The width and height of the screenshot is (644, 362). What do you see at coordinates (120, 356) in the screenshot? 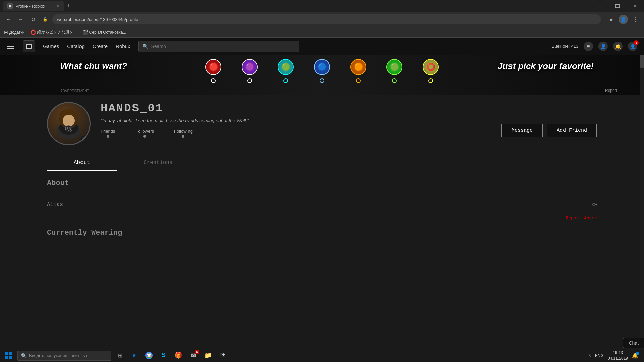
I see `task-view-button: ⊞` at bounding box center [120, 356].